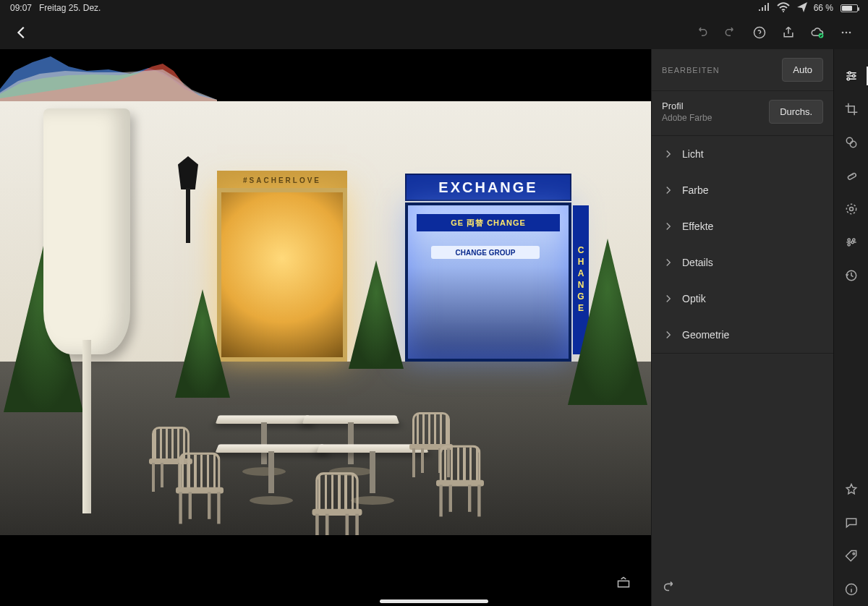 This screenshot has width=868, height=606. Describe the element at coordinates (783, 9) in the screenshot. I see `wifi-icon` at that location.